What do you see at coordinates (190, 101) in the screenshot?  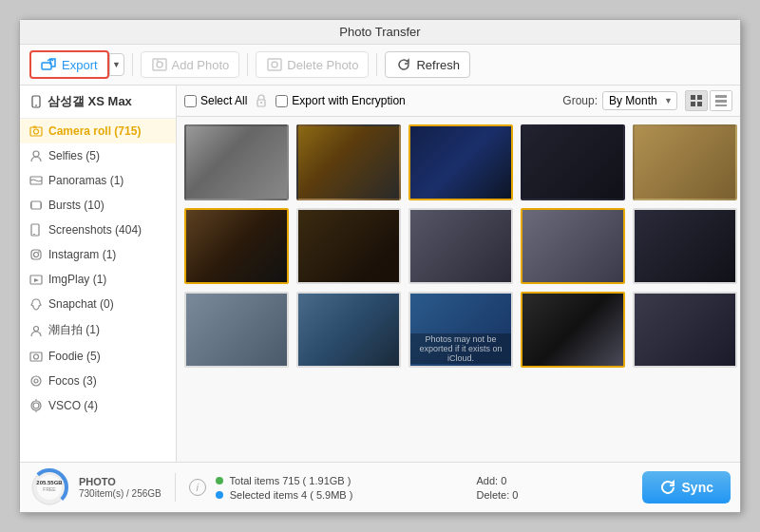 I see `select-all-input` at bounding box center [190, 101].